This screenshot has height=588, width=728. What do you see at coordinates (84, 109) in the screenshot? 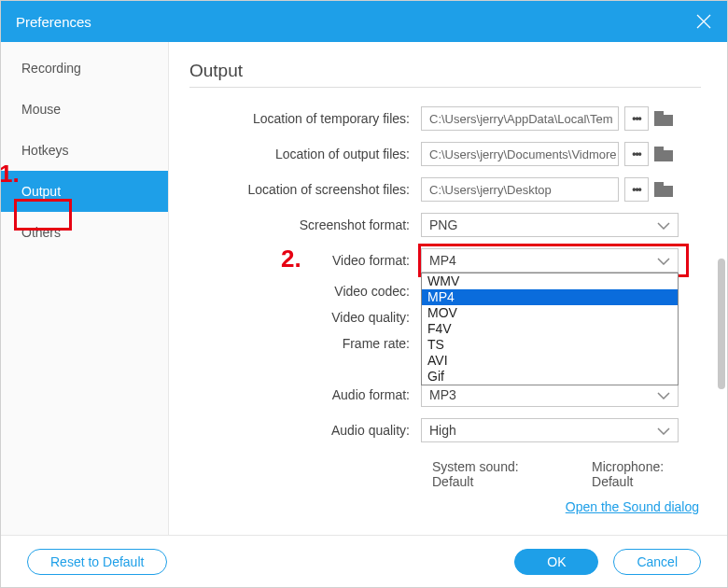
I see `sidebar-item-mouse: Mouse` at bounding box center [84, 109].